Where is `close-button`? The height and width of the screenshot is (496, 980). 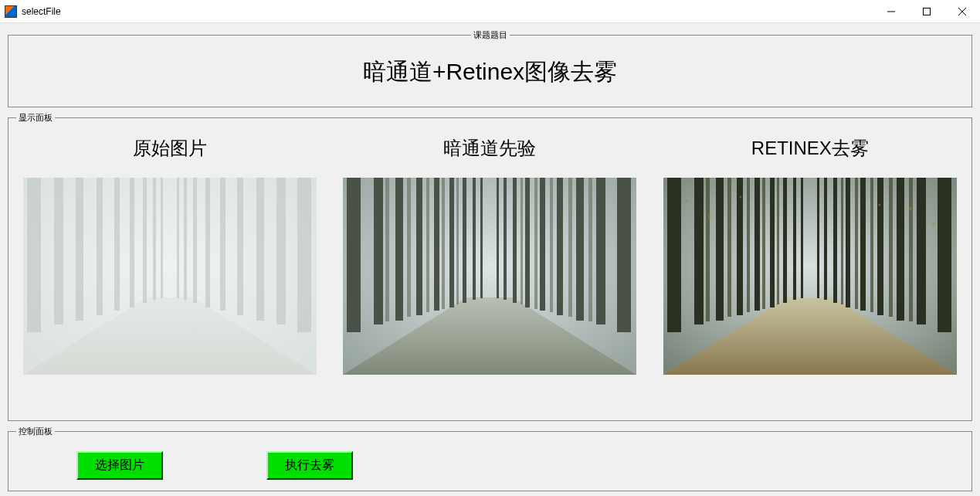 close-button is located at coordinates (962, 12).